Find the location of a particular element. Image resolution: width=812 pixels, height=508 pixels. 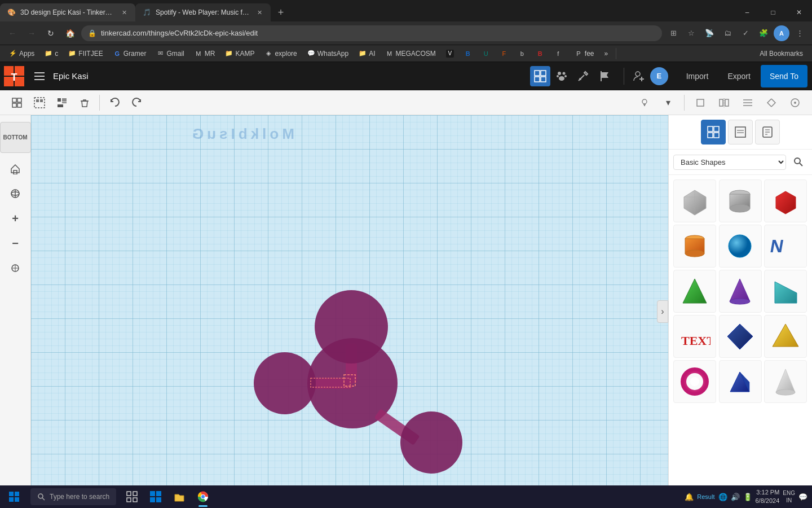

volume-icon: 🔊 is located at coordinates (735, 497).